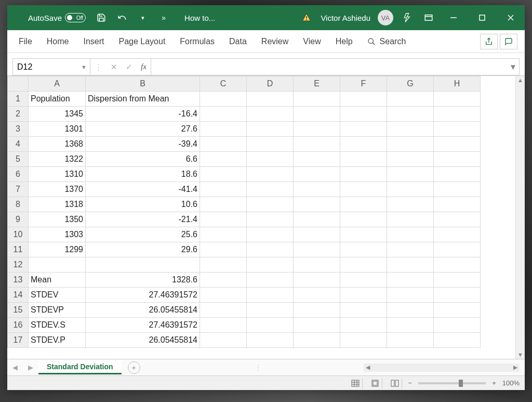  What do you see at coordinates (385, 18) in the screenshot?
I see `avatar: VA` at bounding box center [385, 18].